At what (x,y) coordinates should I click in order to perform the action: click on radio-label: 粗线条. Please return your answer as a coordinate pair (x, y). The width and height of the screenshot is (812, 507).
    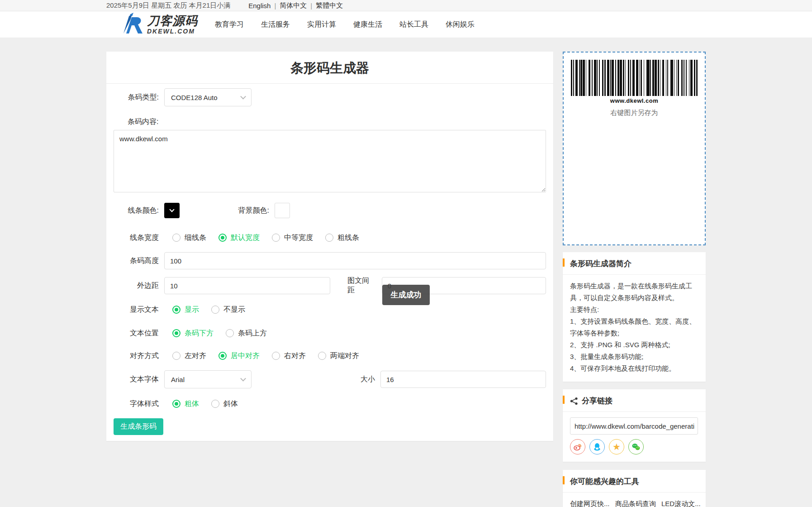
    Looking at the image, I should click on (348, 238).